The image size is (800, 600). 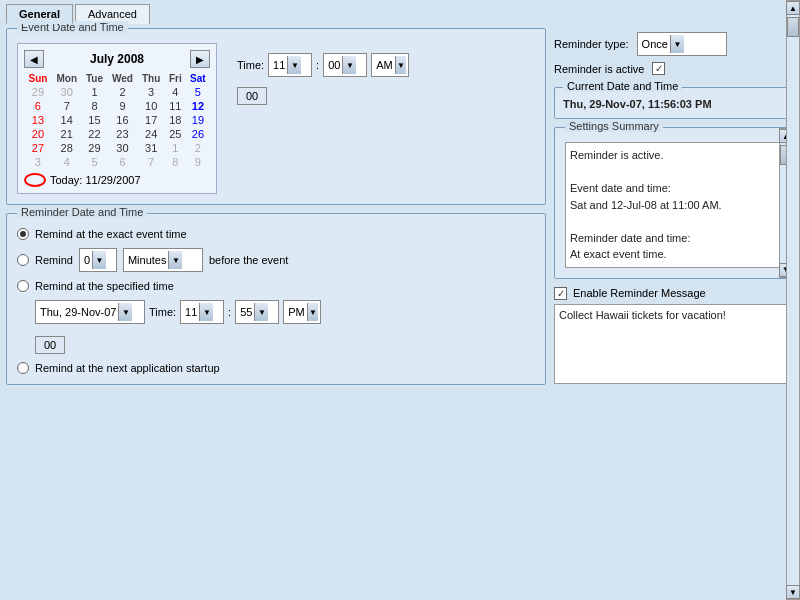 What do you see at coordinates (163, 260) in the screenshot?
I see `reminder-option2-unit-dropdown: Minutes ▼` at bounding box center [163, 260].